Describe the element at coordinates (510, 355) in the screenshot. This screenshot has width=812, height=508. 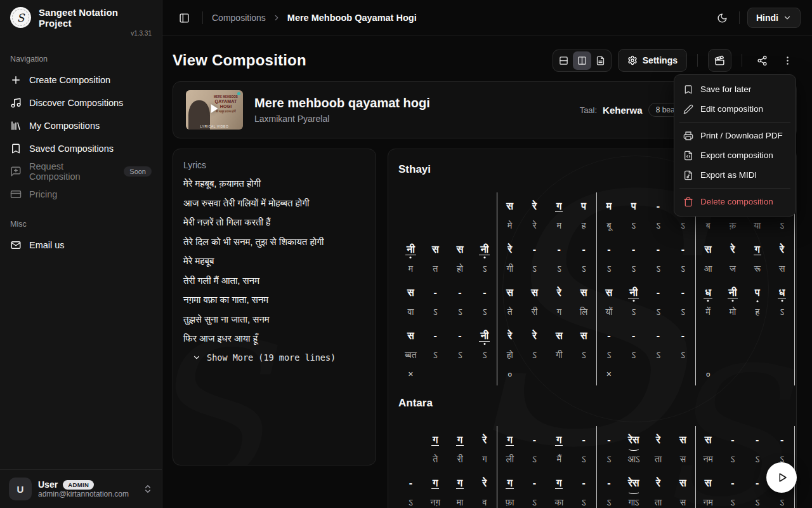
I see `lyric-cell: हो` at that location.